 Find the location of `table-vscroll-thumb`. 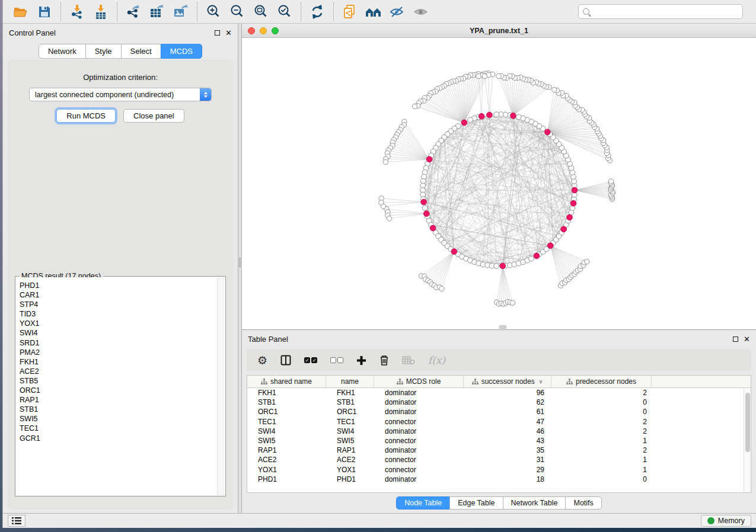

table-vscroll-thumb is located at coordinates (748, 422).